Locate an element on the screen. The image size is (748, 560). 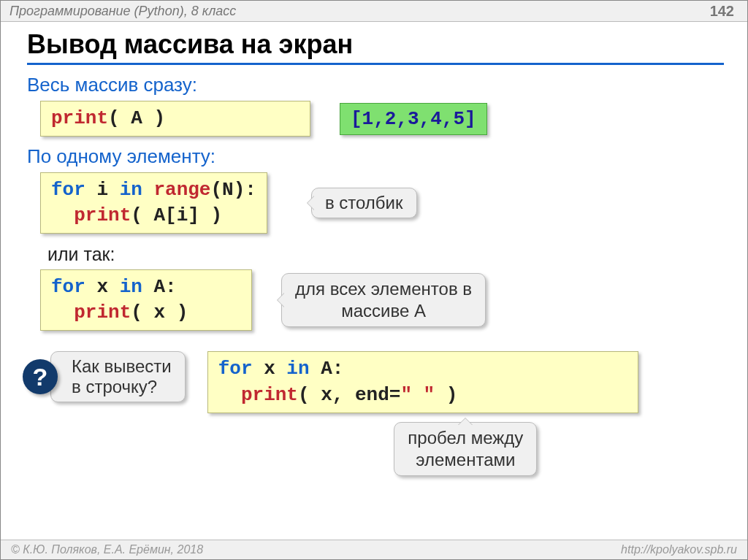
site-url: http://kpolyakov.spb.ru is located at coordinates (679, 550).